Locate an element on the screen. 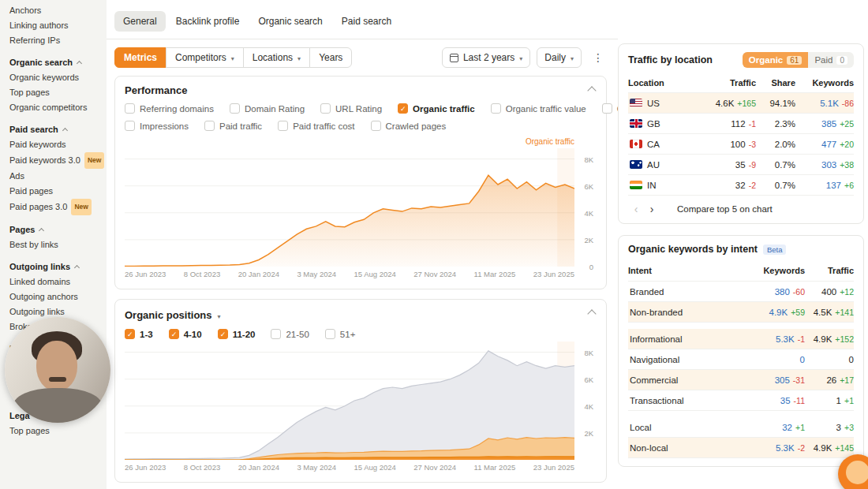 The width and height of the screenshot is (868, 489). toolbar-competitors-button: Competitors is located at coordinates (205, 58).